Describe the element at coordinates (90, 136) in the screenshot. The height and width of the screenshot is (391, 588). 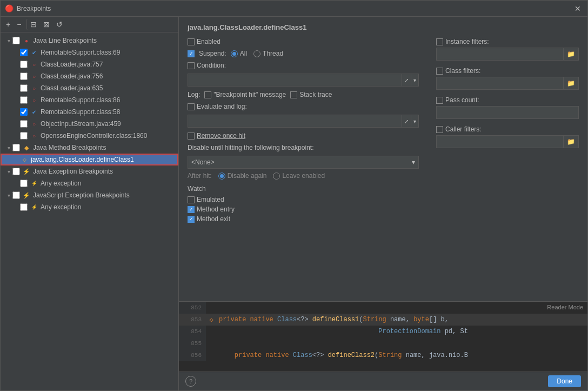
I see `tree-item-opensso-1860: ○ OpenssoEngineController.class:1860` at that location.